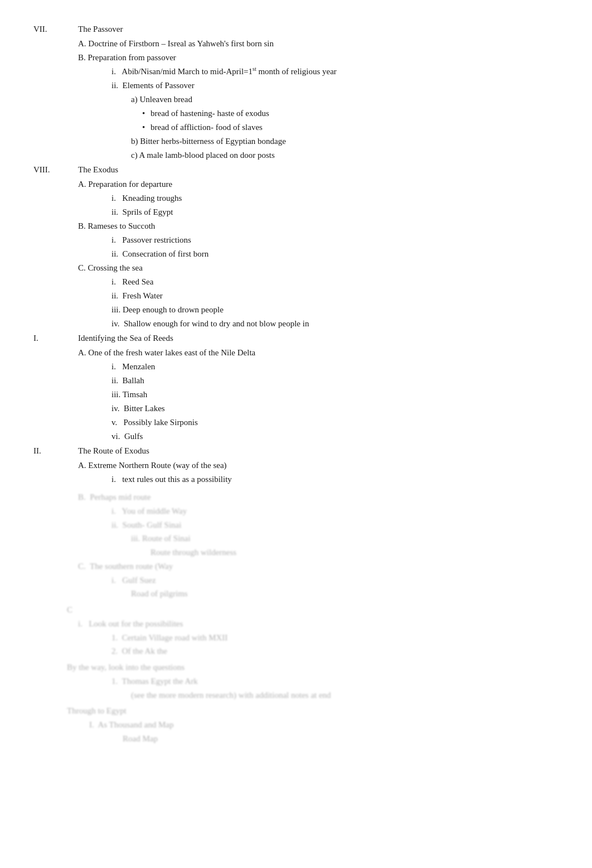  What do you see at coordinates (117, 367) in the screenshot?
I see `section-I-A-i-label: i.` at bounding box center [117, 367].